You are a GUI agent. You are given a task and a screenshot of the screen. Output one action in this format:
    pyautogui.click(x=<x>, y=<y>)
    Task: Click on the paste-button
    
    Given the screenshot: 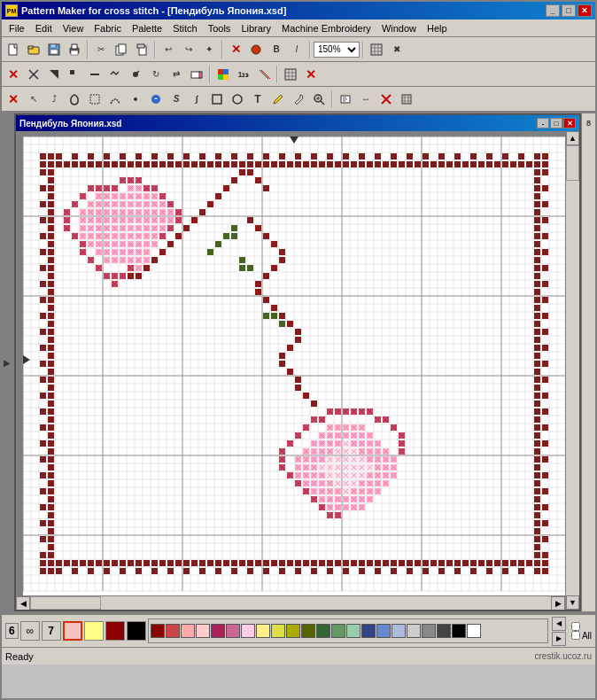 What is the action you would take?
    pyautogui.click(x=142, y=50)
    